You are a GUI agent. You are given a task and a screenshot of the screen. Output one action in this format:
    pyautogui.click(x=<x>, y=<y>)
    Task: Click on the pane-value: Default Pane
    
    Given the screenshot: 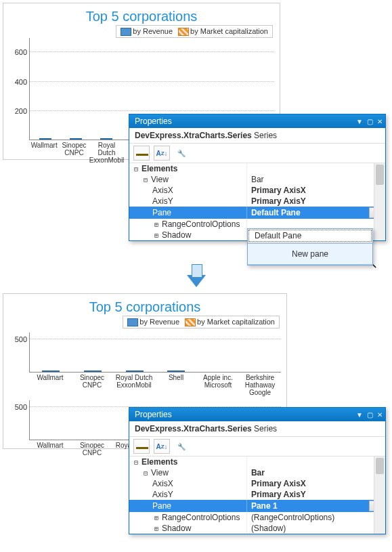 What is the action you would take?
    pyautogui.click(x=276, y=213)
    